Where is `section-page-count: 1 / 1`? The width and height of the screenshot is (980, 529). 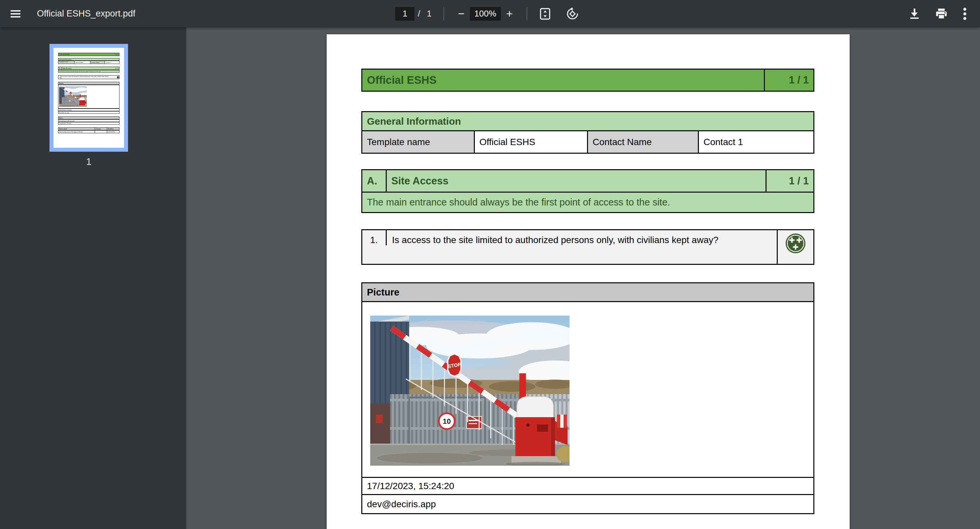
section-page-count: 1 / 1 is located at coordinates (789, 181).